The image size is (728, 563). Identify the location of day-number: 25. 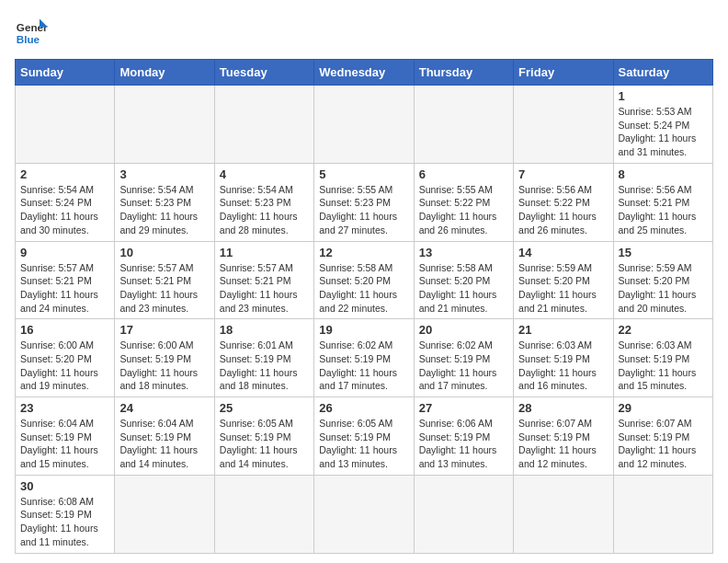
(265, 408).